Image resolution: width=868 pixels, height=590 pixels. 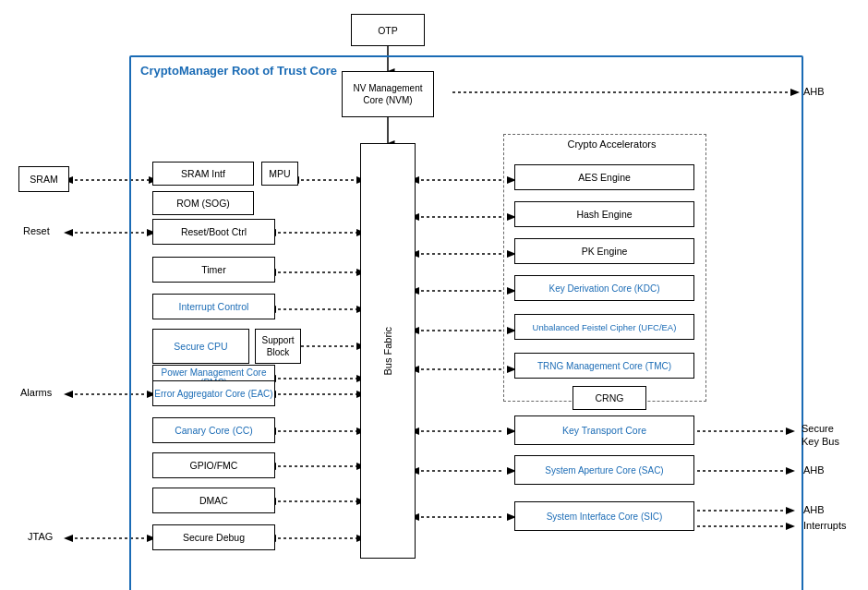 What do you see at coordinates (604, 214) in the screenshot?
I see `hash-block: Hash Engine` at bounding box center [604, 214].